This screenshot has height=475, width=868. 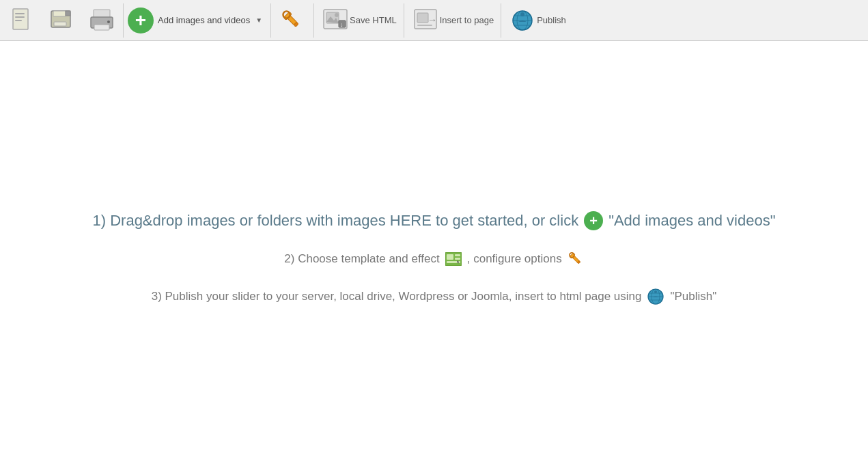 What do you see at coordinates (259, 21) in the screenshot?
I see `dropdown-arrow-icon: ▼` at bounding box center [259, 21].